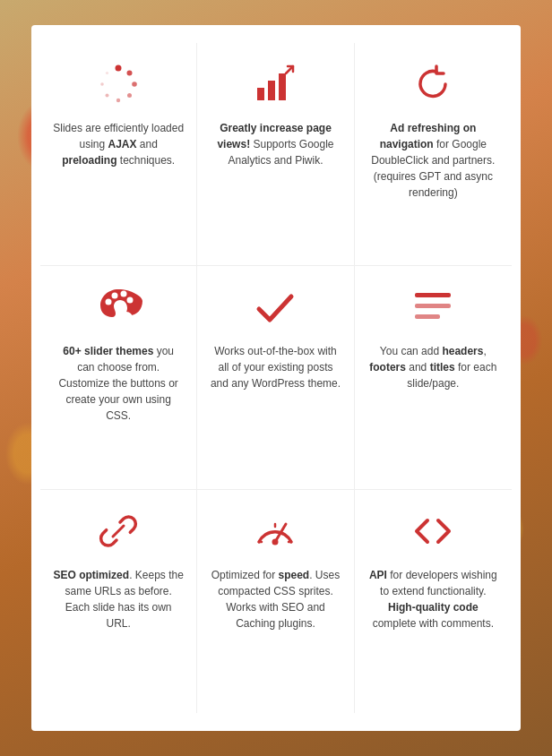 This screenshot has width=552, height=756. I want to click on feature-ajax: Slides are efficiently loaded using AJAX…, so click(118, 154).